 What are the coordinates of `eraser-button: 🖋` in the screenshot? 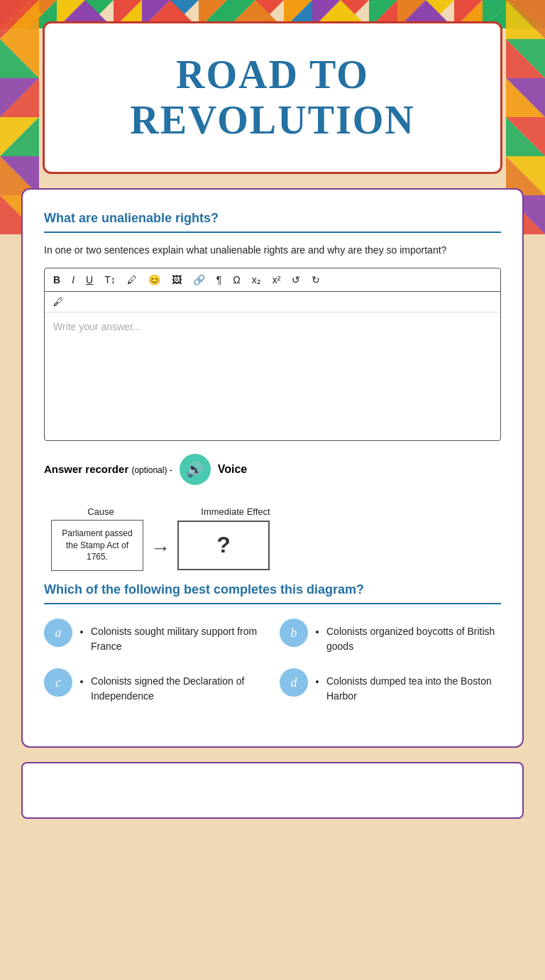 It's located at (58, 302).